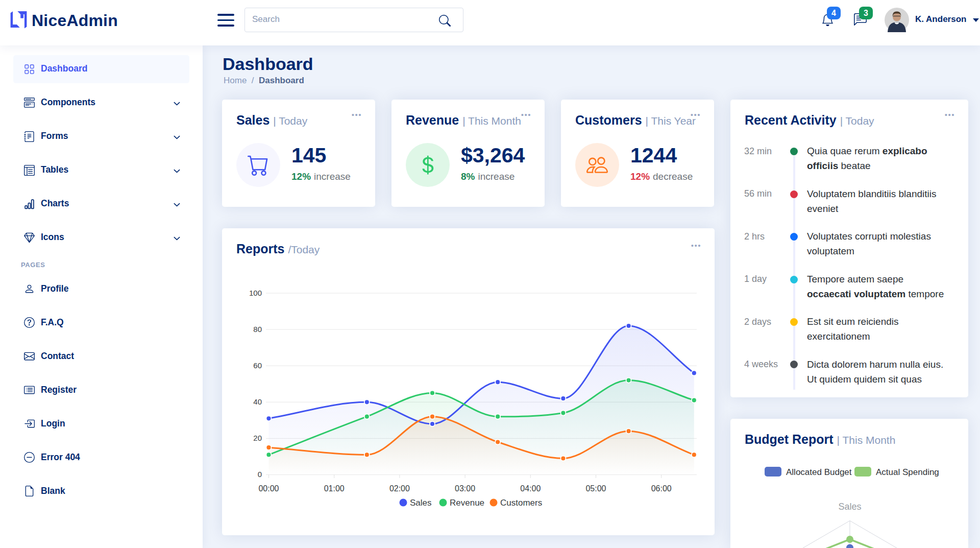 This screenshot has width=980, height=548. Describe the element at coordinates (521, 503) in the screenshot. I see `svg-text: Customers` at that location.